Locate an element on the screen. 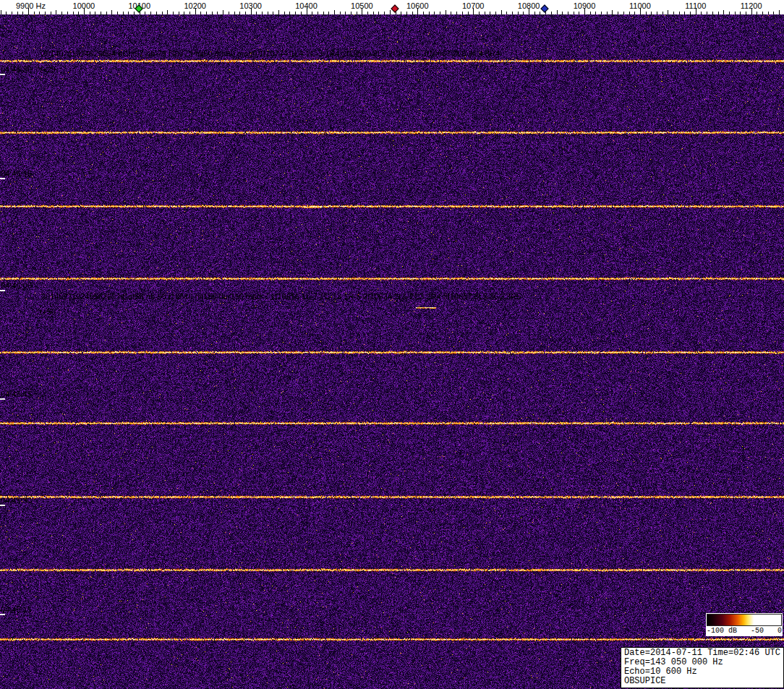 The width and height of the screenshot is (784, 689). ruler-tick-label: 10400 is located at coordinates (307, 6).